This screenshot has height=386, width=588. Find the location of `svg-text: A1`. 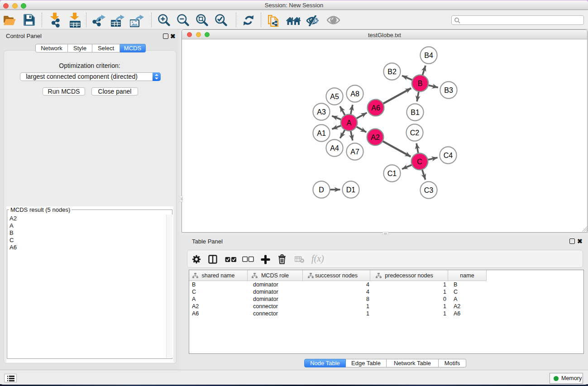

svg-text: A1 is located at coordinates (321, 133).